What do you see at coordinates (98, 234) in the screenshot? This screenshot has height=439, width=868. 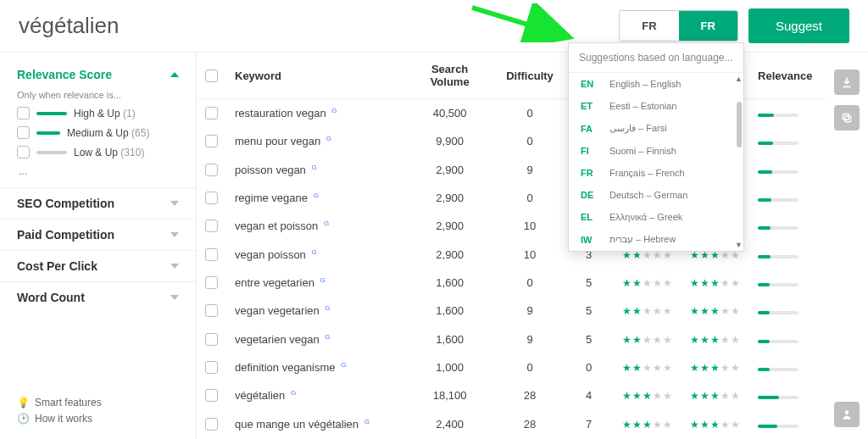 I see `facet-header: Paid Competition` at bounding box center [98, 234].